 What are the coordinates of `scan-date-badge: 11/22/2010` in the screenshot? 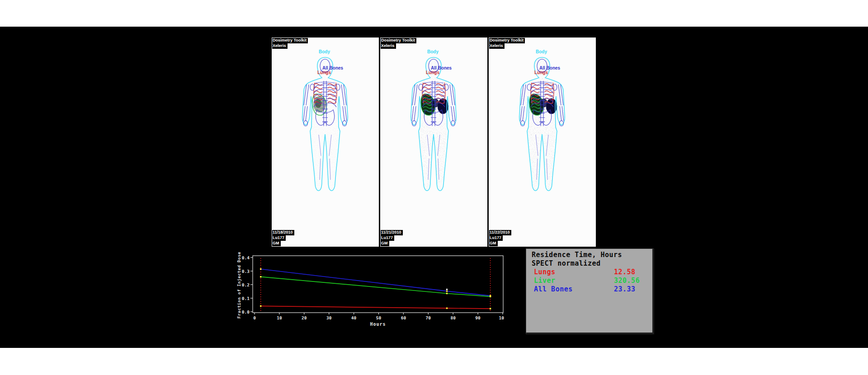 It's located at (500, 233).